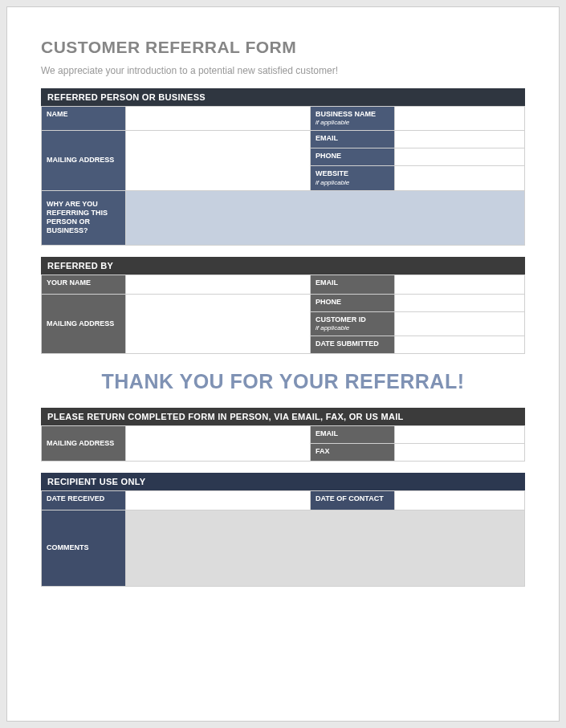 The width and height of the screenshot is (566, 728). Describe the element at coordinates (353, 452) in the screenshot. I see `label-return-fax: FAX` at that location.